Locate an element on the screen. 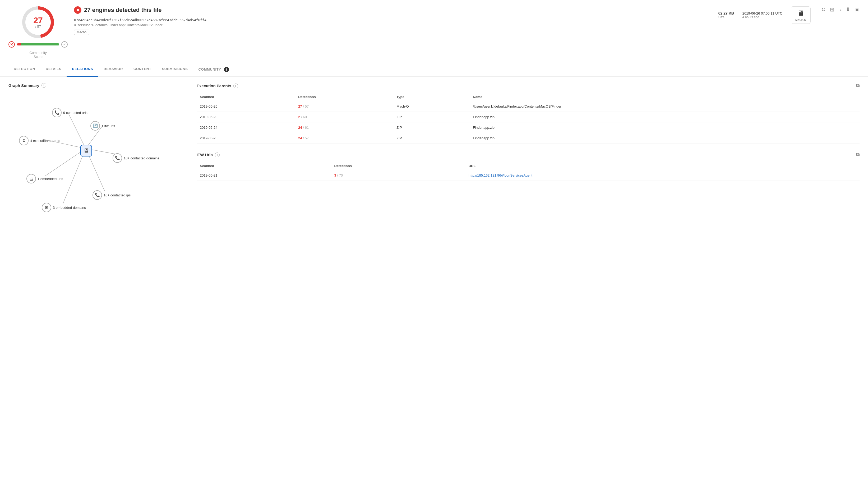 This screenshot has height=489, width=868. detection-title: ✕ 27 engines detected this file is located at coordinates (391, 10).